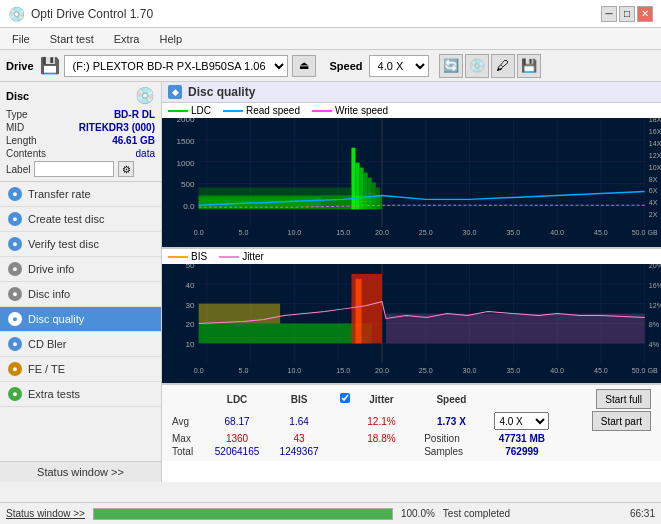  Describe the element at coordinates (15, 219) in the screenshot. I see `create-test-disc-icon: ●` at that location.